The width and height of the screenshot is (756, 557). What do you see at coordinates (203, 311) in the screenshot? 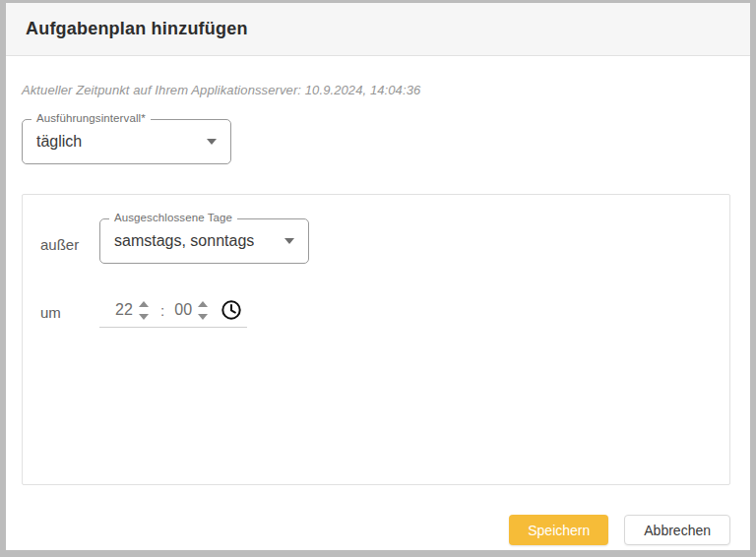
I see `minutes-stepper` at bounding box center [203, 311].